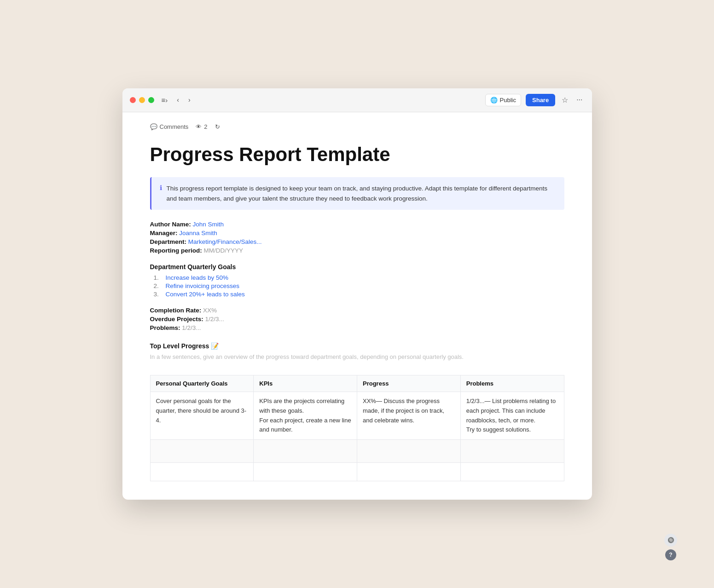 The height and width of the screenshot is (588, 714). I want to click on maximize-button, so click(151, 100).